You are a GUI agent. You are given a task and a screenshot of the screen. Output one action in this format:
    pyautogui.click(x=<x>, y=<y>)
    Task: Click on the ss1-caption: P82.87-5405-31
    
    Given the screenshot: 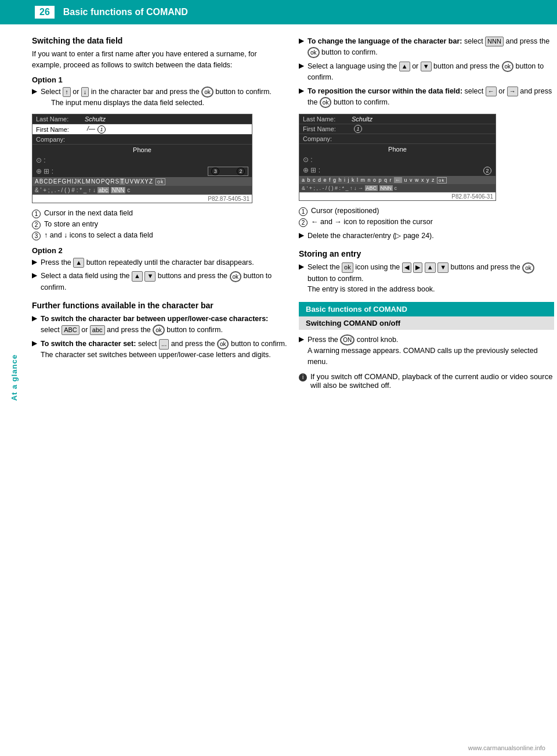 What is the action you would take?
    pyautogui.click(x=142, y=199)
    